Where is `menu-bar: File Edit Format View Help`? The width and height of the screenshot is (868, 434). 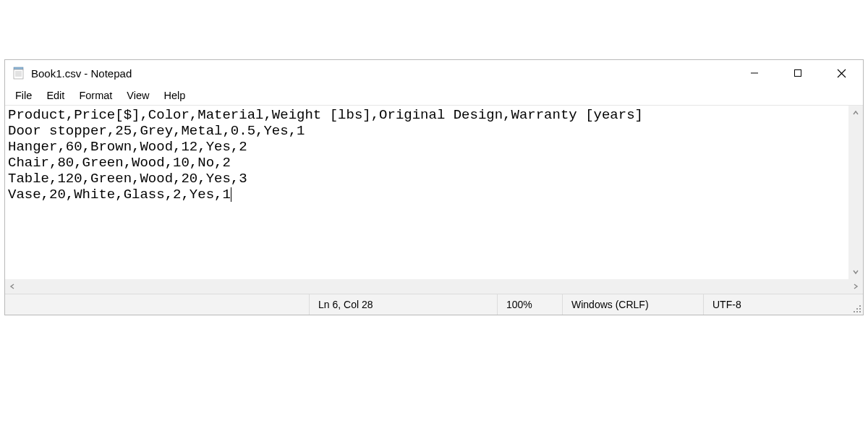 menu-bar: File Edit Format View Help is located at coordinates (434, 95).